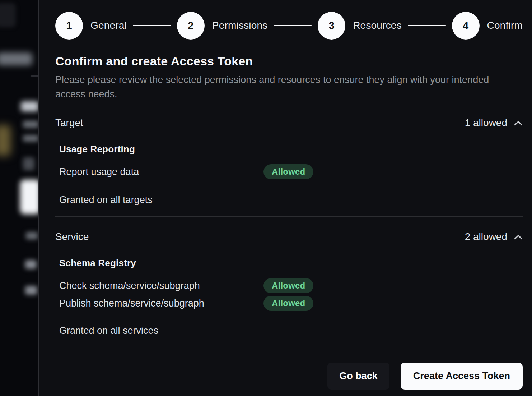 This screenshot has width=532, height=396. Describe the element at coordinates (223, 26) in the screenshot. I see `step-permissions: 2 Permissions` at that location.